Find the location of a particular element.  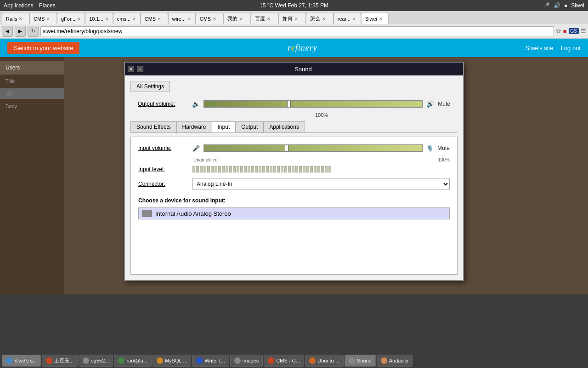

taskbar-label-images: images is located at coordinates (251, 361).